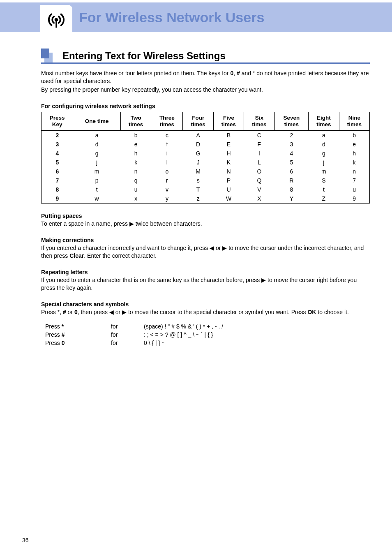 Image resolution: width=392 pixels, height=555 pixels. What do you see at coordinates (228, 121) in the screenshot?
I see `table-header: Fivetimes` at bounding box center [228, 121].